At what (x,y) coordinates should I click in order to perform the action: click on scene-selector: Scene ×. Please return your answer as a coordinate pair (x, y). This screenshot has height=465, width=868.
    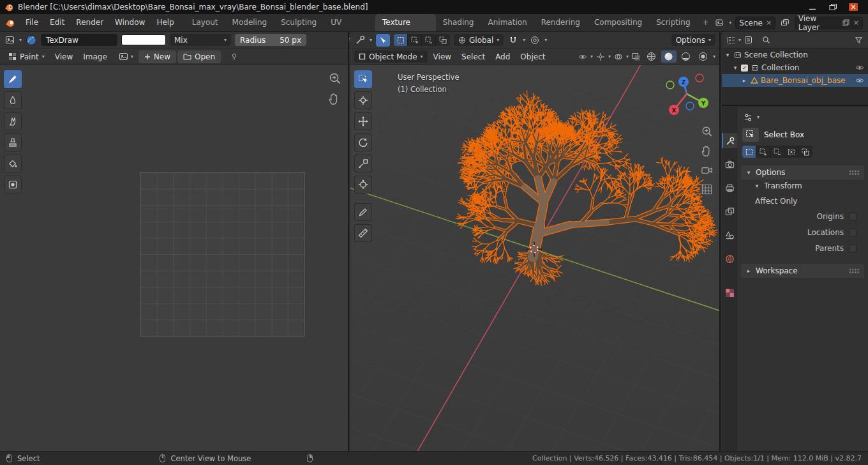
    Looking at the image, I should click on (756, 23).